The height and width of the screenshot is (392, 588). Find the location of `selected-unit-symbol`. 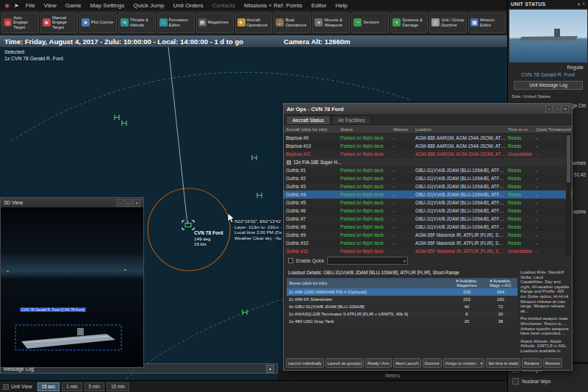

selected-unit-symbol is located at coordinates (188, 225).